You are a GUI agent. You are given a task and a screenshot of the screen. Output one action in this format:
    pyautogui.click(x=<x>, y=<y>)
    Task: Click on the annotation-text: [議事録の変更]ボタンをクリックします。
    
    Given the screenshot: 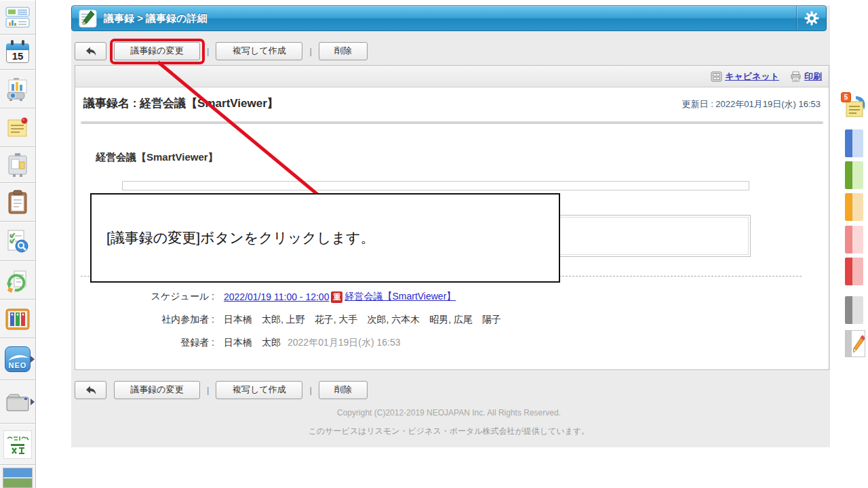 What is the action you would take?
    pyautogui.click(x=241, y=238)
    